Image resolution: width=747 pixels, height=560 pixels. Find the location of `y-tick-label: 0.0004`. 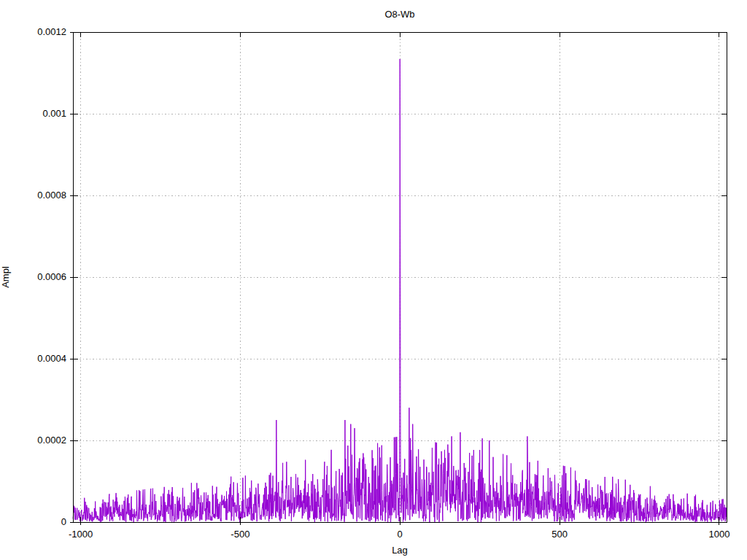

y-tick-label: 0.0004 is located at coordinates (52, 359).